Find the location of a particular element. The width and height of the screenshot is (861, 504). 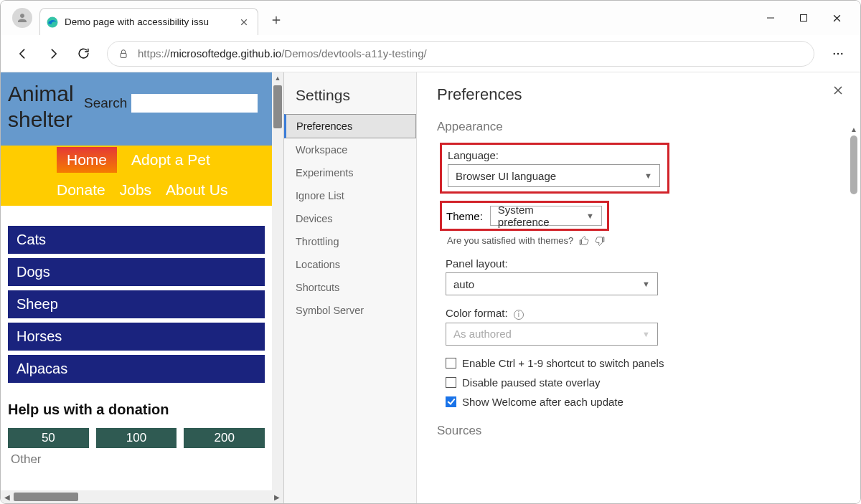

panel-layout-value: auto is located at coordinates (464, 284).